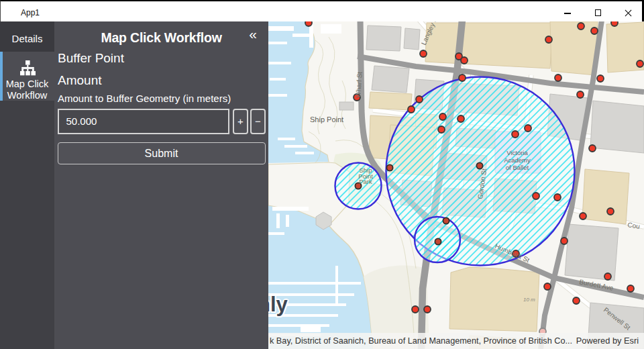  I want to click on svg-text: Victoria, so click(517, 153).